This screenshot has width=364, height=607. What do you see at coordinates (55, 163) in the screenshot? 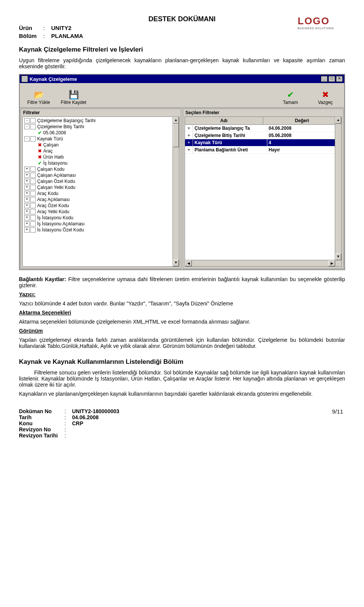
I see `tree-item-label: İş İstasyonu` at bounding box center [55, 163].